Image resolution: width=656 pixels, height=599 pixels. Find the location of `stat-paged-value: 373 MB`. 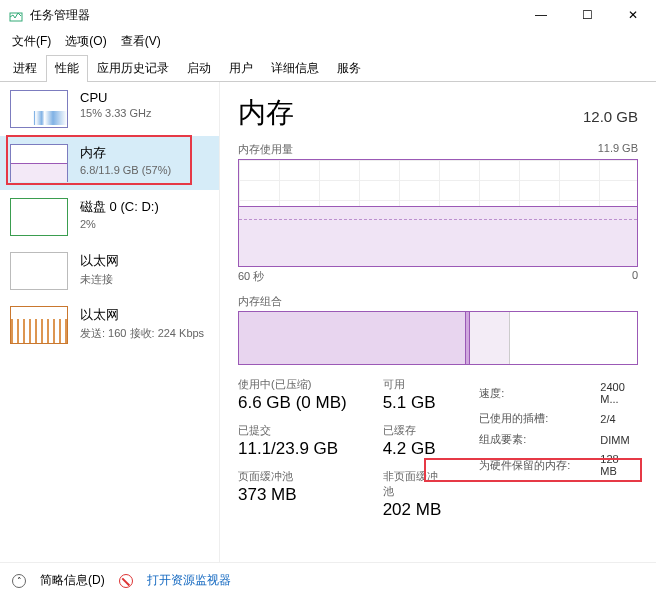

stat-paged-value: 373 MB is located at coordinates (292, 495).